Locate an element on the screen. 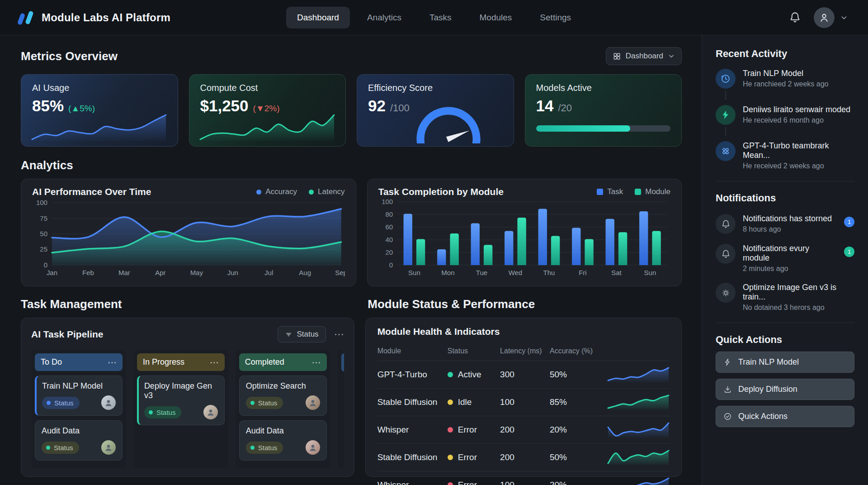  quick-action-deploy-diffusion-button: Deploy Diffusion is located at coordinates (785, 389).